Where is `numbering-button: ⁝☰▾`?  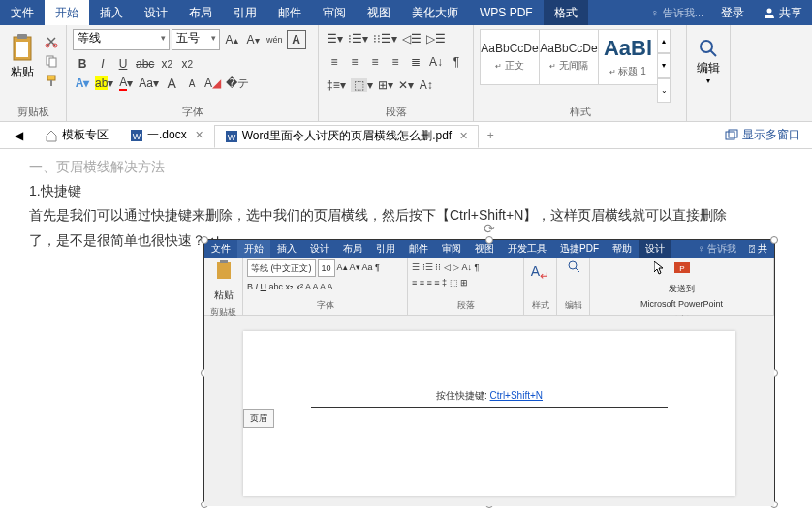 numbering-button: ⁝☰▾ is located at coordinates (359, 39).